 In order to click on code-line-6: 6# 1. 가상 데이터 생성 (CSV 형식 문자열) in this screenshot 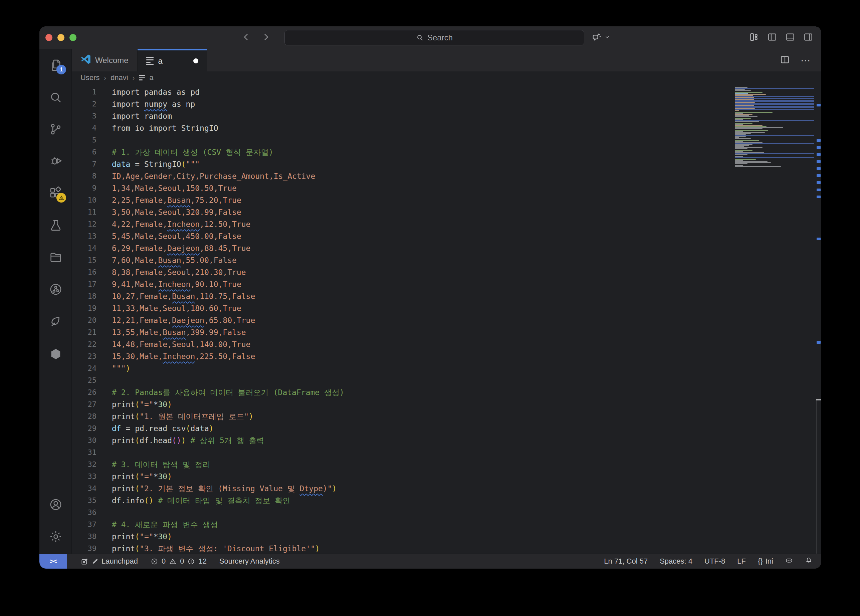, I will do `click(447, 152)`.